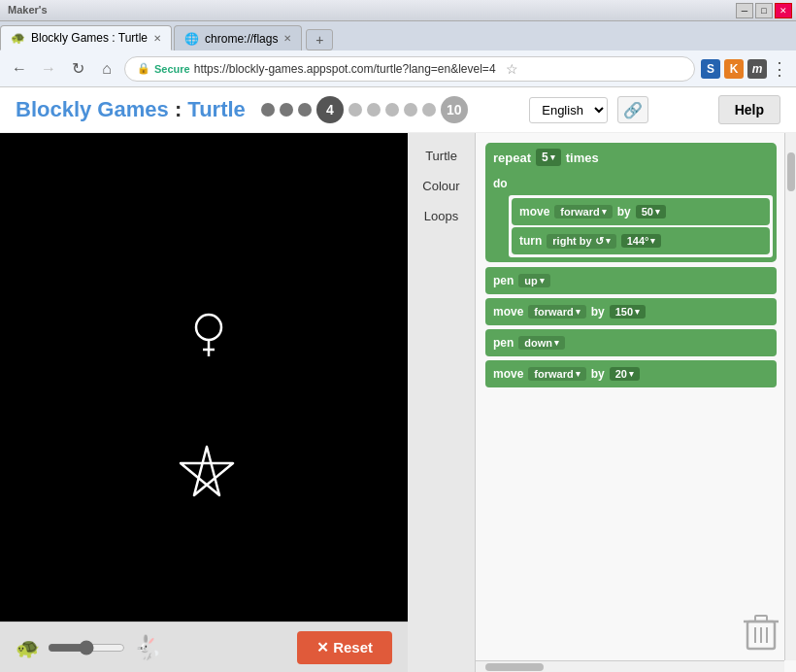 The image size is (796, 672). What do you see at coordinates (553, 312) in the screenshot?
I see `forward-label-2: forward` at bounding box center [553, 312].